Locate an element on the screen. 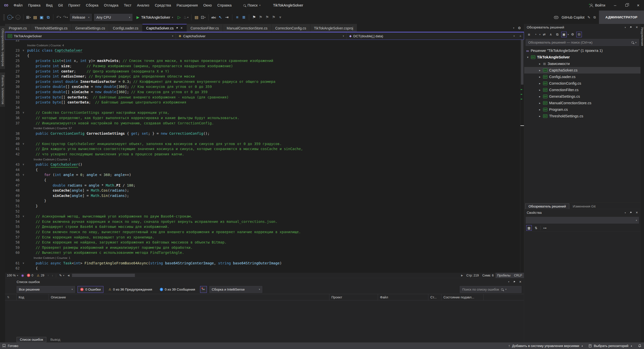 This screenshot has width=644, height=349. menu-item-Анализ: Анализ is located at coordinates (143, 5).